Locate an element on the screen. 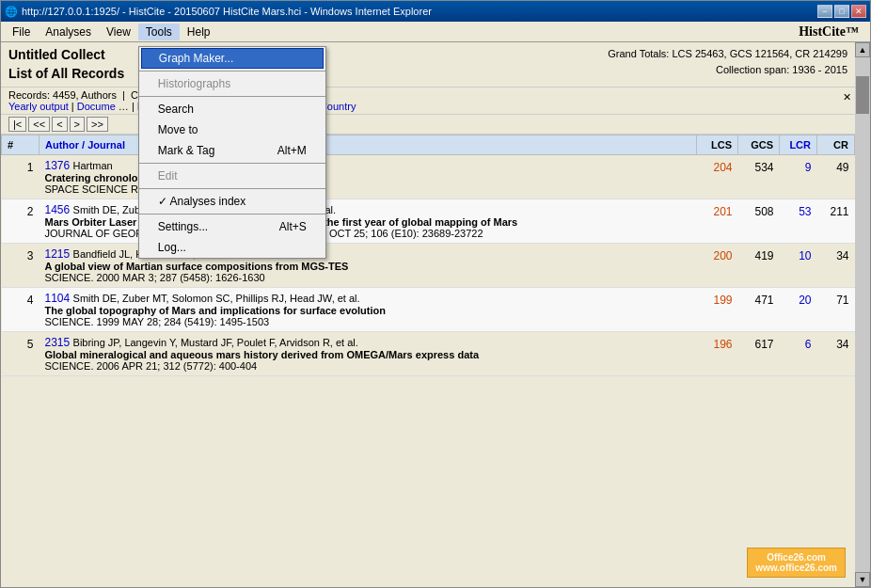  tools-mark-tag: Mark & Tag Alt+M is located at coordinates (232, 151).